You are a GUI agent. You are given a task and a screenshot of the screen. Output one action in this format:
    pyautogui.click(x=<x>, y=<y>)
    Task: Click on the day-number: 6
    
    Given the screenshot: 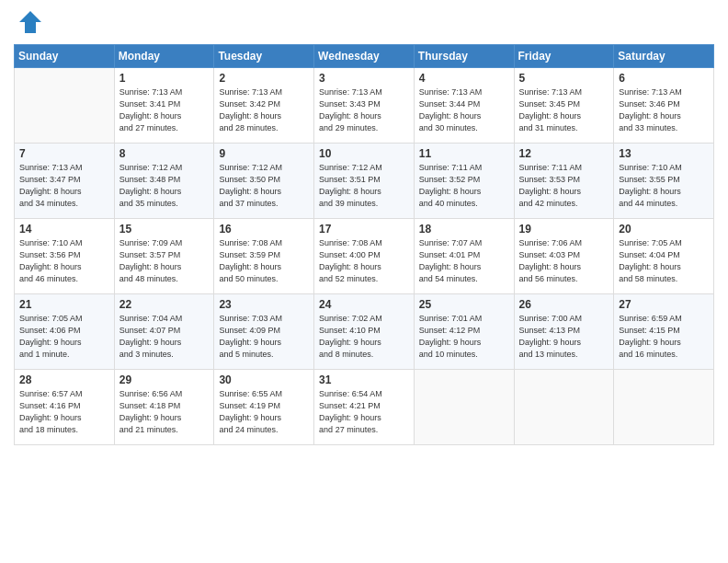 What is the action you would take?
    pyautogui.click(x=664, y=78)
    